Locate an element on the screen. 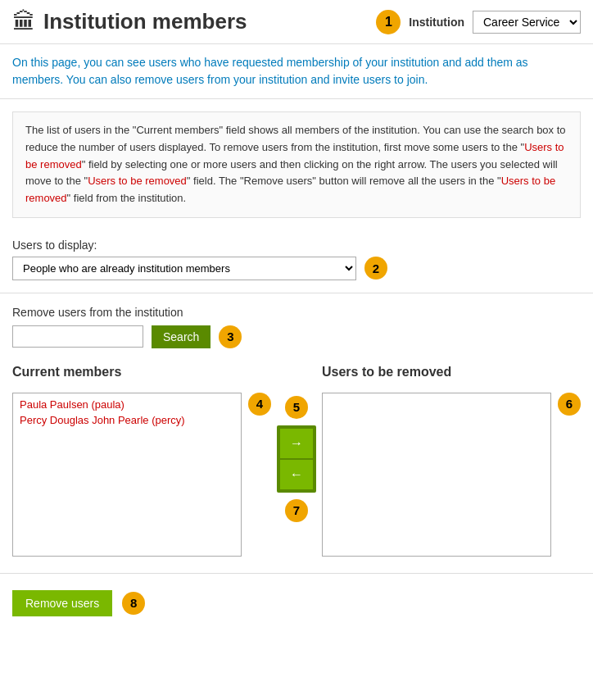 This screenshot has width=593, height=700. page-header: 🏛 Institution members 1 Institution Care… is located at coordinates (296, 22).